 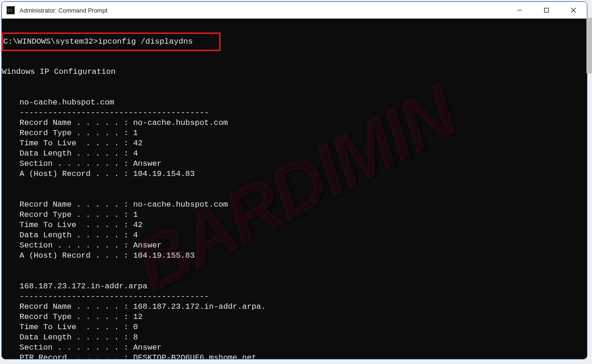 What do you see at coordinates (546, 10) in the screenshot?
I see `maximize-button` at bounding box center [546, 10].